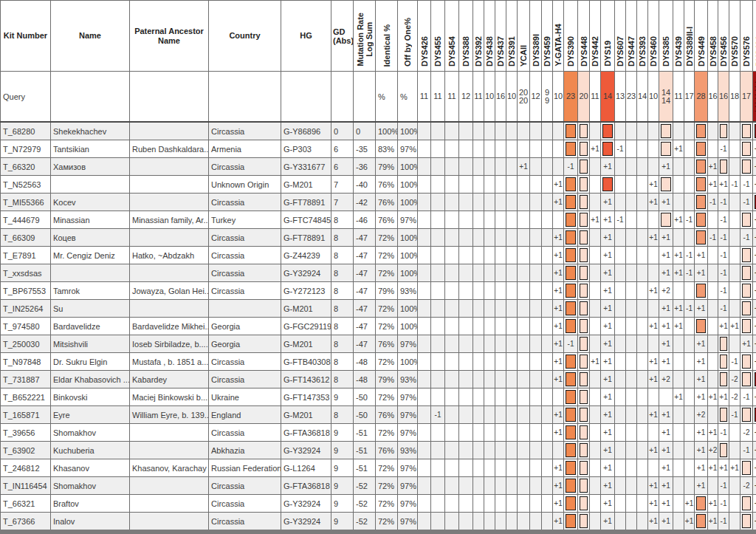 Image resolution: width=756 pixels, height=534 pixels. I want to click on cell-kit: T_IN25264, so click(26, 309).